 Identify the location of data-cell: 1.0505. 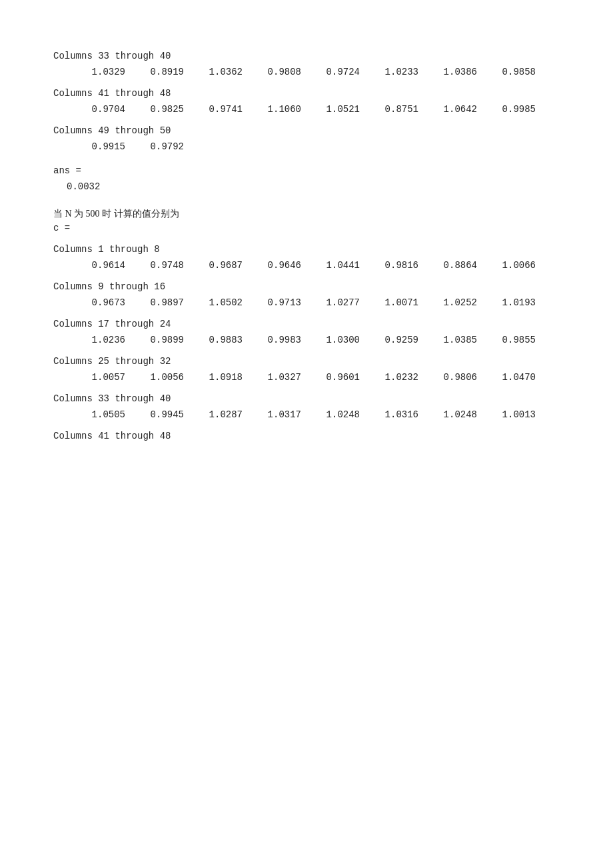
(96, 415).